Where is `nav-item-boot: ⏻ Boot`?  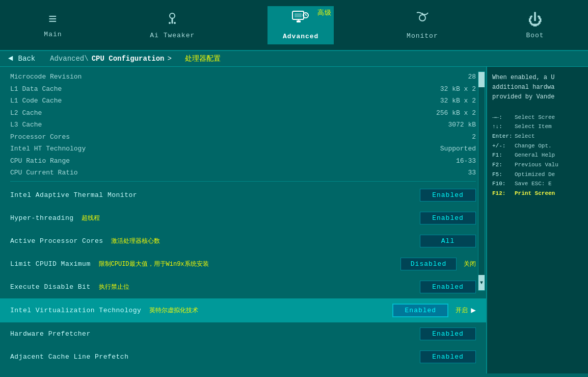
nav-item-boot: ⏻ Boot is located at coordinates (535, 26).